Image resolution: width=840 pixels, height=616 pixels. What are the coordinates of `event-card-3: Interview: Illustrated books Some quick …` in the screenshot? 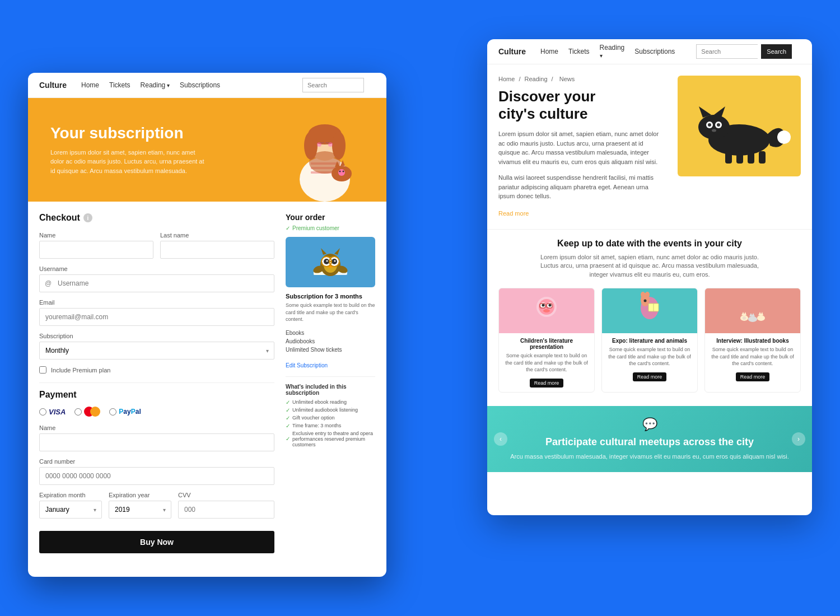 It's located at (753, 340).